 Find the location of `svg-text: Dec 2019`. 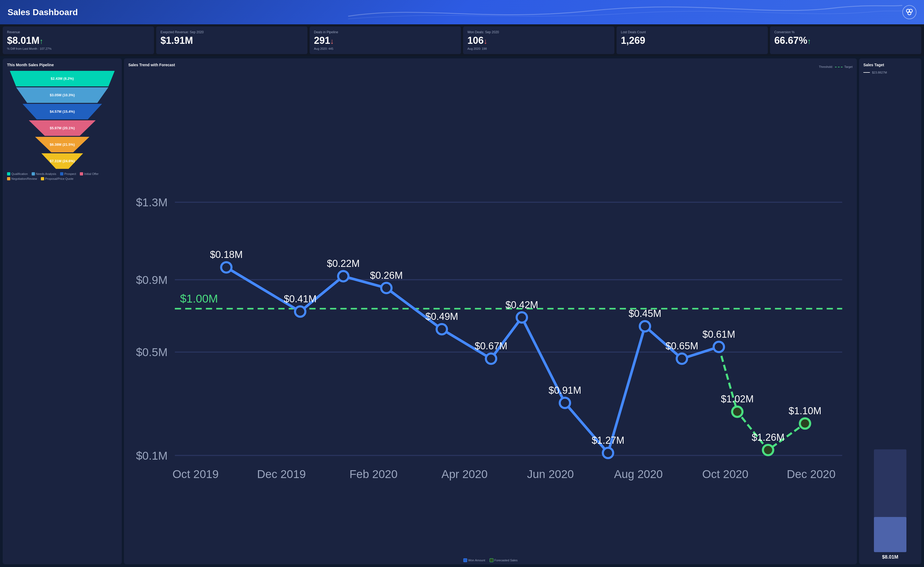

svg-text: Dec 2019 is located at coordinates (281, 474).